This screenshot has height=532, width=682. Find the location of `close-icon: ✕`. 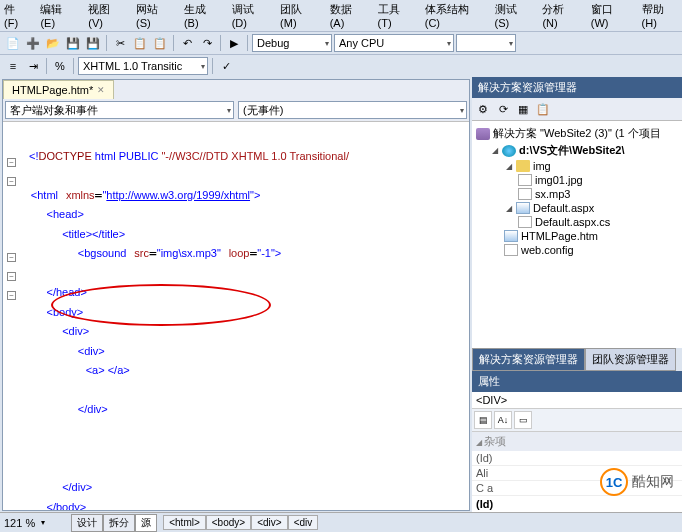

close-icon: ✕ is located at coordinates (101, 90).